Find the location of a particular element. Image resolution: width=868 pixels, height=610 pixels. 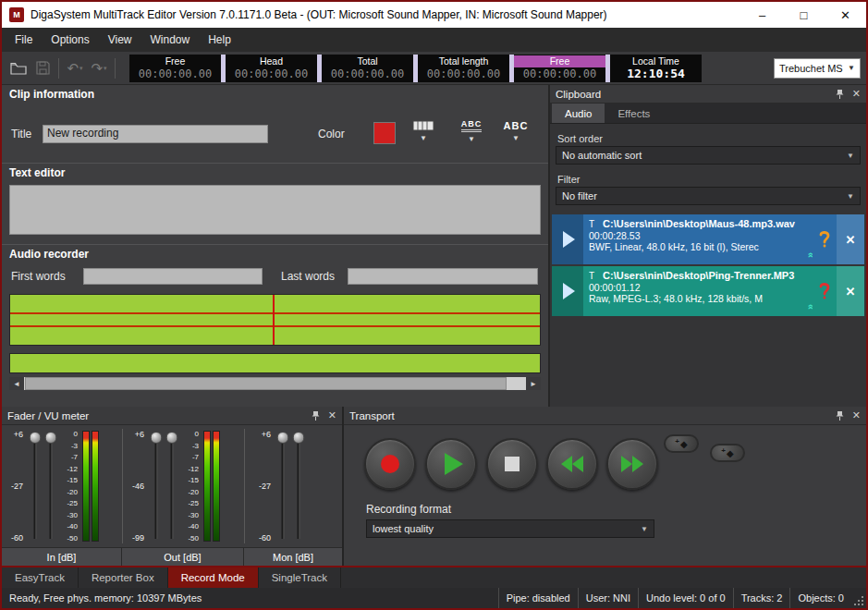

filter-select: No filter ▼ is located at coordinates (708, 196).